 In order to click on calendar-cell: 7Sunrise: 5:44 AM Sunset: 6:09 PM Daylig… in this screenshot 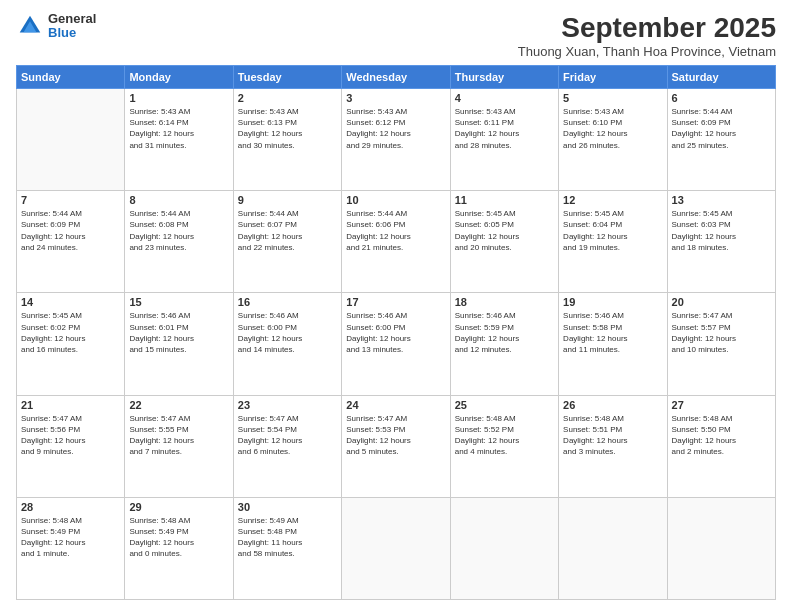, I will do `click(71, 242)`.